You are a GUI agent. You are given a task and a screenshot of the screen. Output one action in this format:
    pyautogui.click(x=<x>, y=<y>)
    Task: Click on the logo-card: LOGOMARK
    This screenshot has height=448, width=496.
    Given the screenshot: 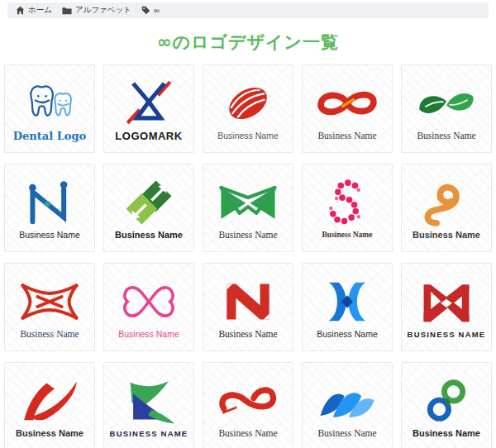 What is the action you would take?
    pyautogui.click(x=149, y=109)
    